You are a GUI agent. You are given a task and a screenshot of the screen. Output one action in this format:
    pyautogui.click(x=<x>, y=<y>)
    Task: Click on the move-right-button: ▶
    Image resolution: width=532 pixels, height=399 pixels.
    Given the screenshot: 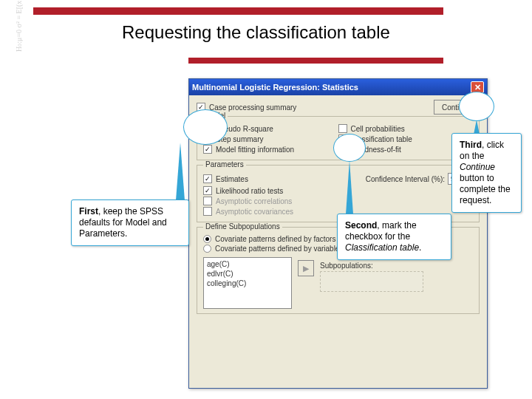 What is the action you would take?
    pyautogui.click(x=306, y=268)
    